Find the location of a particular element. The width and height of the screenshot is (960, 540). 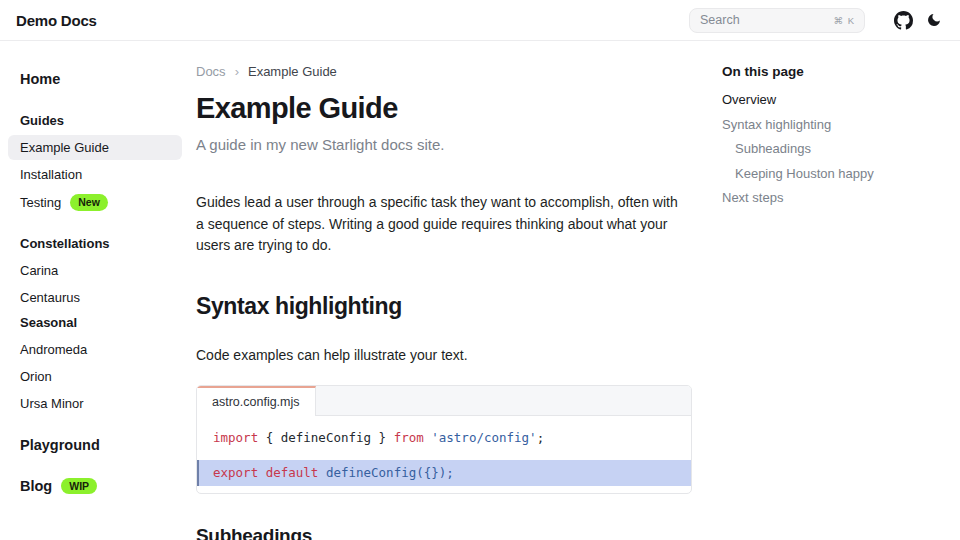

toc-item-syntax-highlighting: Syntax highlighting is located at coordinates (836, 125).